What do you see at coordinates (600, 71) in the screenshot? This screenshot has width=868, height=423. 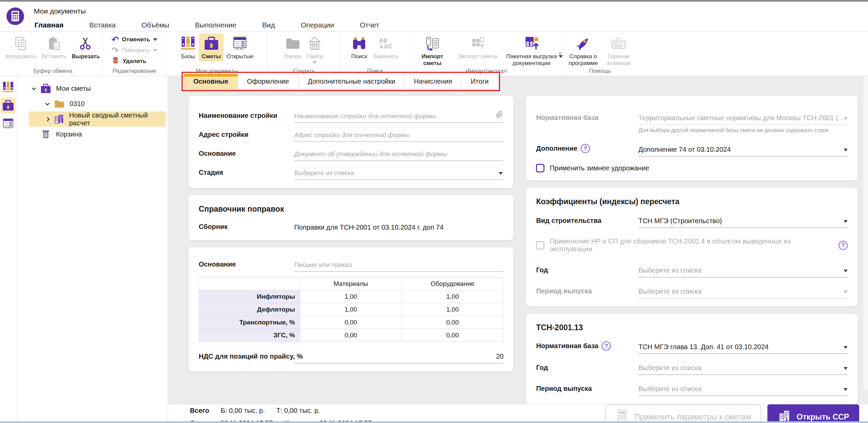 I see `group-label-help: Помощь` at bounding box center [600, 71].